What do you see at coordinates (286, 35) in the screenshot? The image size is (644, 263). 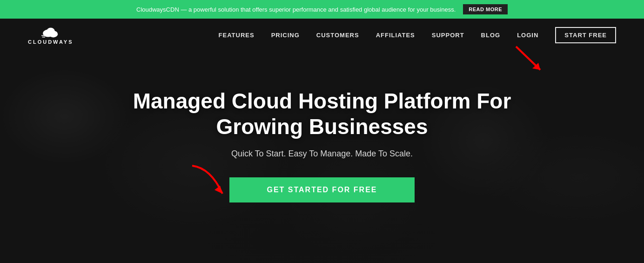 I see `nav-link-pricing: PRICING` at bounding box center [286, 35].